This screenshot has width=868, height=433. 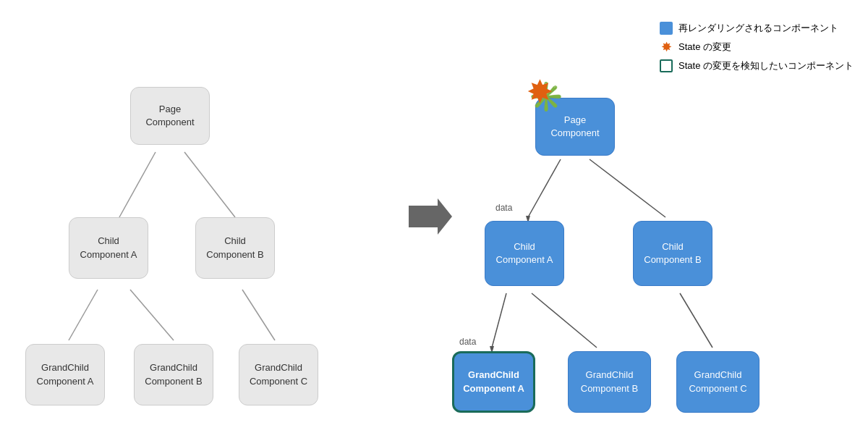 What do you see at coordinates (109, 248) in the screenshot?
I see `left-childA-node: Child Component A` at bounding box center [109, 248].